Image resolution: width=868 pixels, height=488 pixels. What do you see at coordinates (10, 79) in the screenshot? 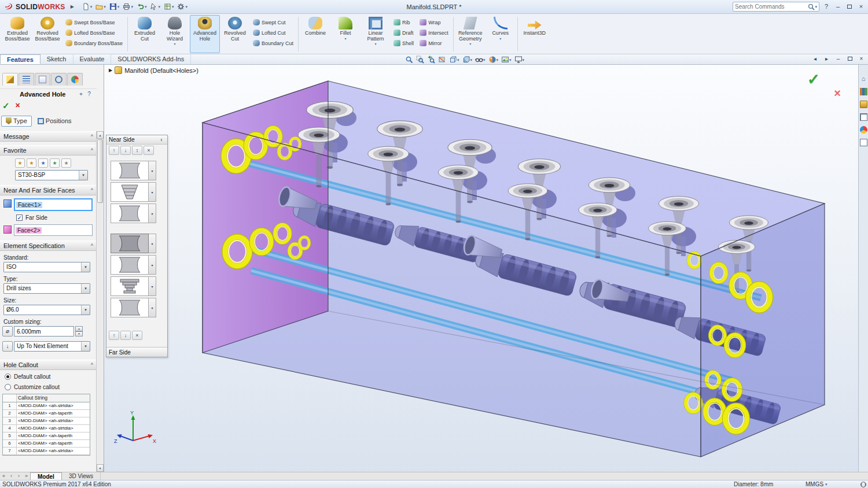
I see `property-manager-tab` at bounding box center [10, 79].